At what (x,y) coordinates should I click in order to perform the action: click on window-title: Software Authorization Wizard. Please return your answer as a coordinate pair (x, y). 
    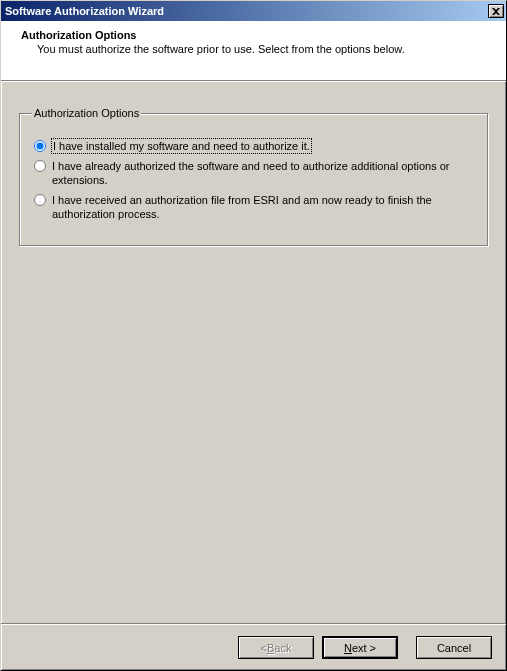
    Looking at the image, I should click on (246, 11).